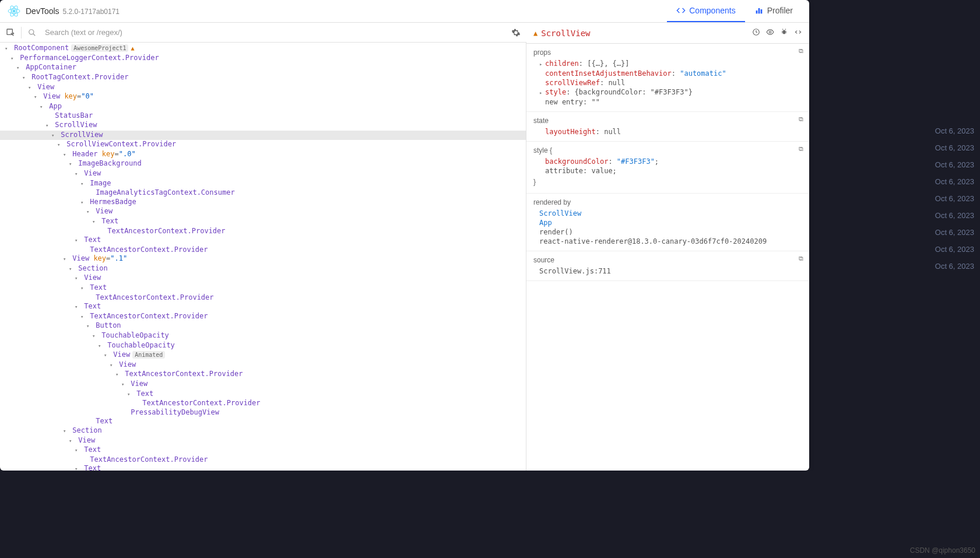  I want to click on gear-icon, so click(516, 33).